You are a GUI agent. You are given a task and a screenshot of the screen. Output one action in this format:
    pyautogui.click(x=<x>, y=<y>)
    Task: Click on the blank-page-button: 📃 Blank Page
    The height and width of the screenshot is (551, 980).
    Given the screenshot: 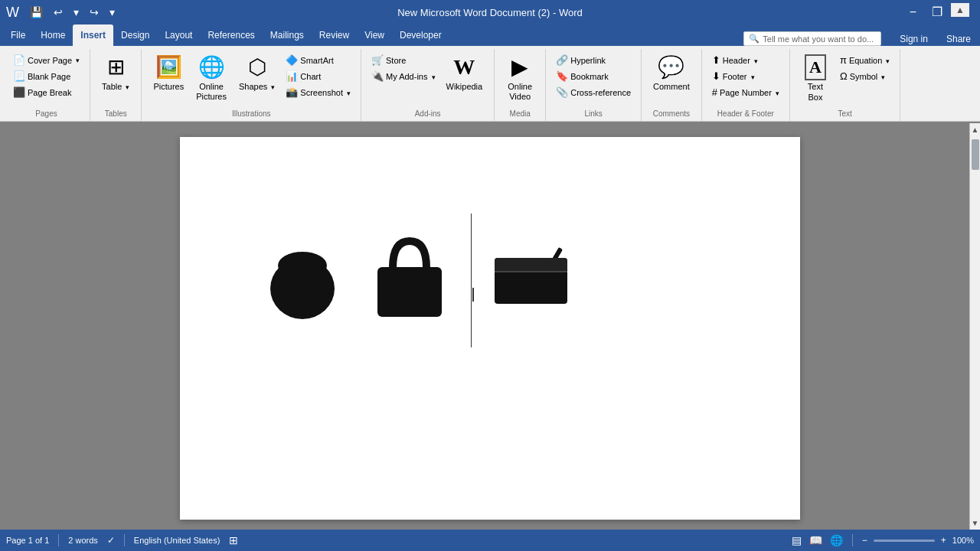 What is the action you would take?
    pyautogui.click(x=46, y=77)
    